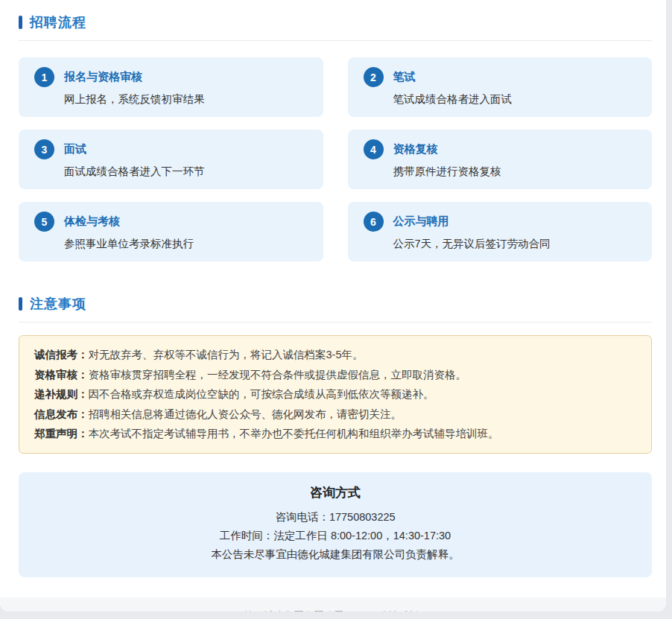 The width and height of the screenshot is (672, 619). What do you see at coordinates (374, 222) in the screenshot?
I see `step-number-badge: 6` at bounding box center [374, 222].